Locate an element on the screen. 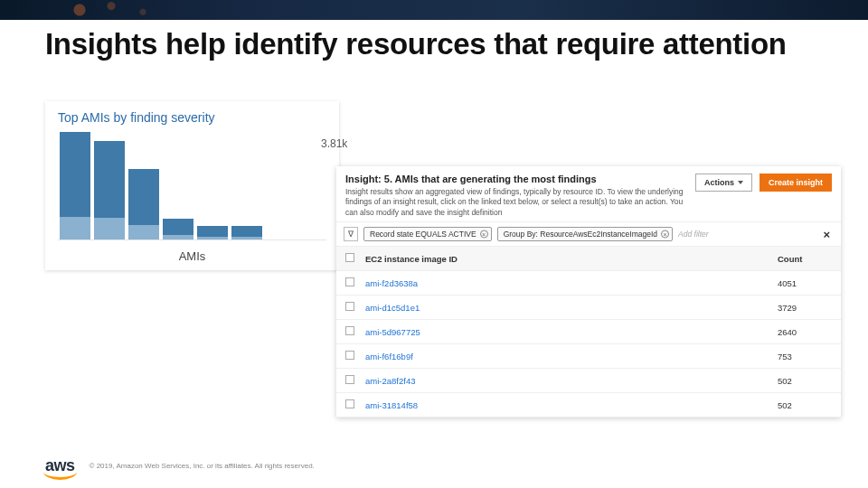 This screenshot has height=488, width=868. bar-chart is located at coordinates (192, 186).